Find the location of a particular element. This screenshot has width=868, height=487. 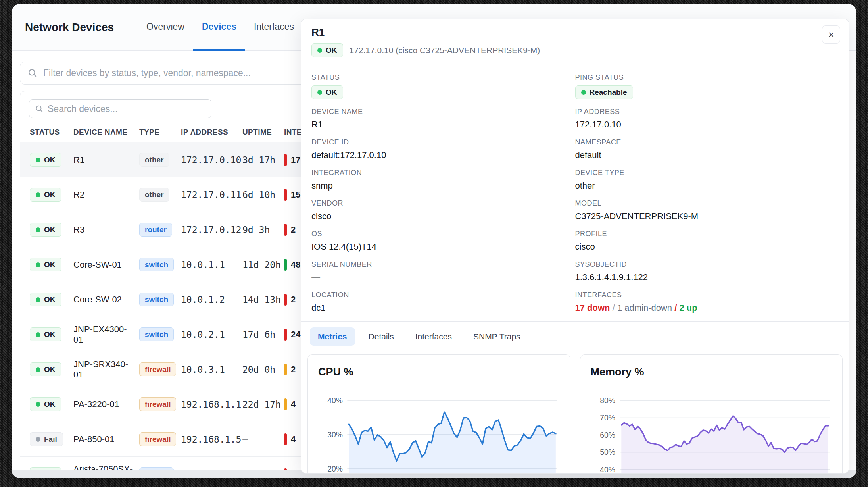

uptime: 6d 10h is located at coordinates (263, 195).